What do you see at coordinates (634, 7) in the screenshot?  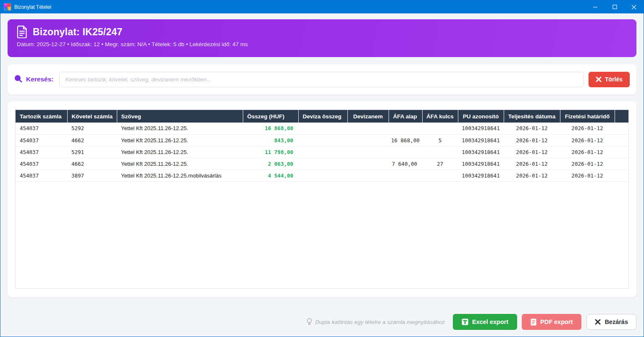 I see `close-button` at bounding box center [634, 7].